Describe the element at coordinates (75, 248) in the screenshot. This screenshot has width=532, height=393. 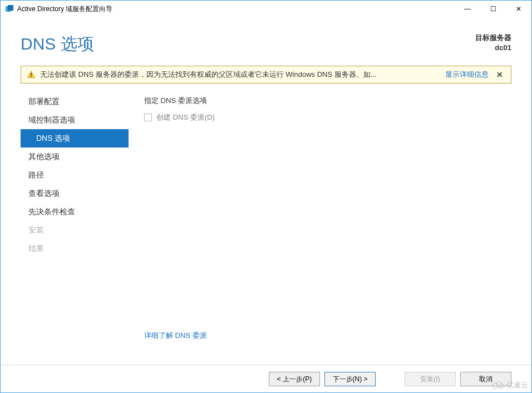
I see `sidebar-item-results: 结果` at that location.